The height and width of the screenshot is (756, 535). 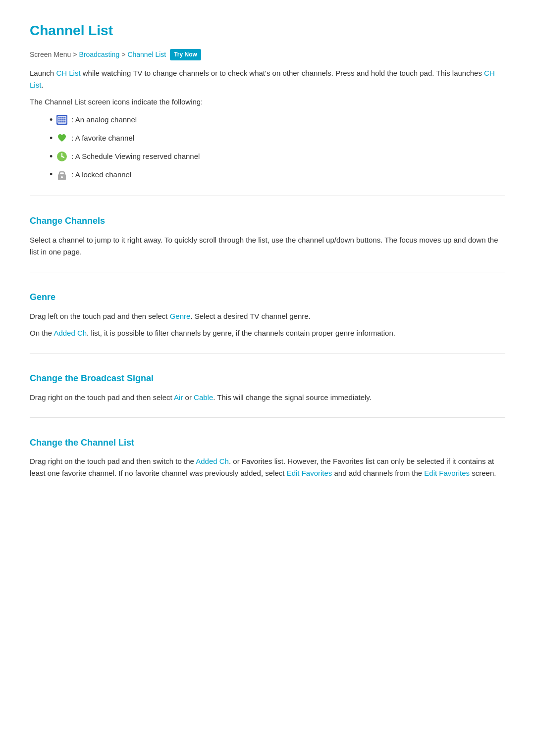 I want to click on broadcast-text-3: . This will change the signal source imm…, so click(x=292, y=397).